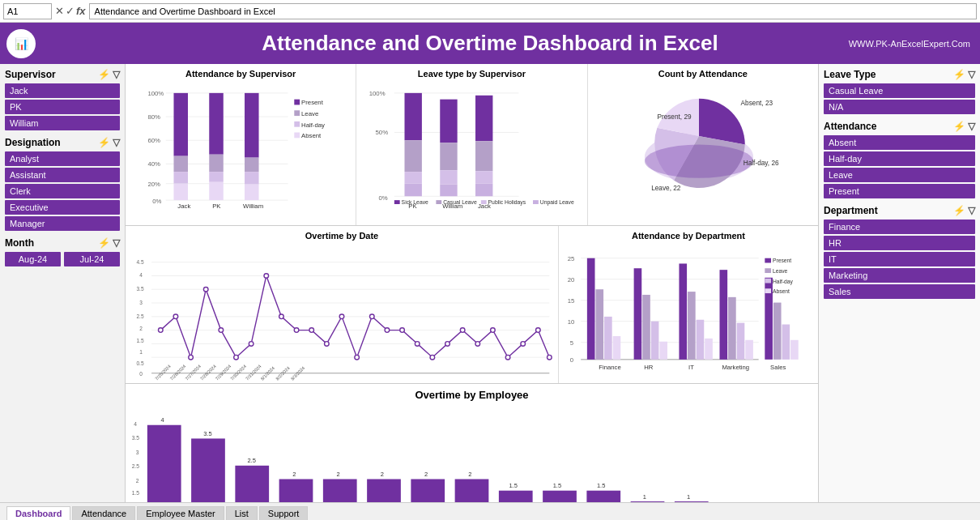  Describe the element at coordinates (28, 11) in the screenshot. I see `name-box: A1` at that location.